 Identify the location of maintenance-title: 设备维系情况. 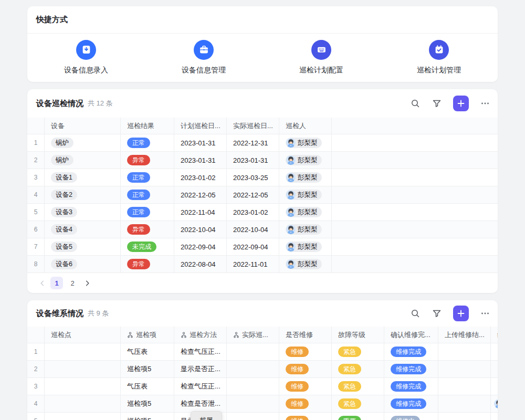
(60, 314).